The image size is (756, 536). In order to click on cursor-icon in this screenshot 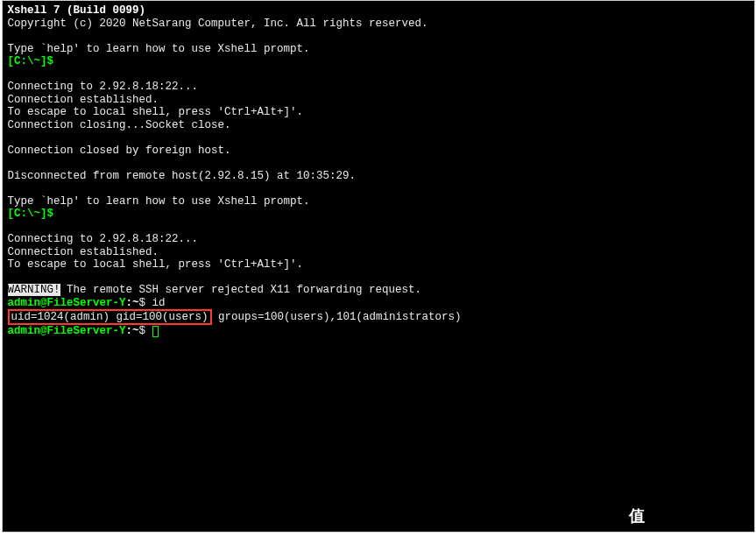, I will do `click(156, 331)`.